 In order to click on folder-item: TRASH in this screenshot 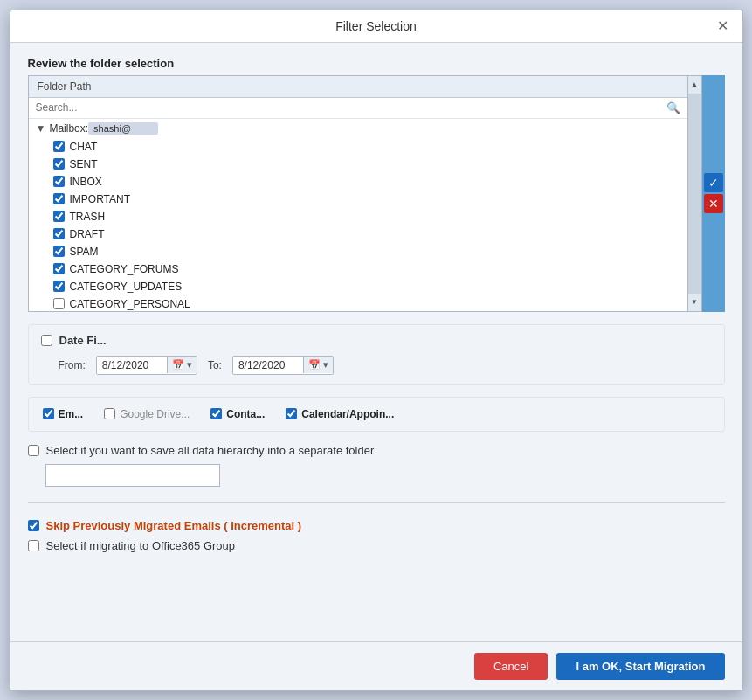, I will do `click(358, 217)`.